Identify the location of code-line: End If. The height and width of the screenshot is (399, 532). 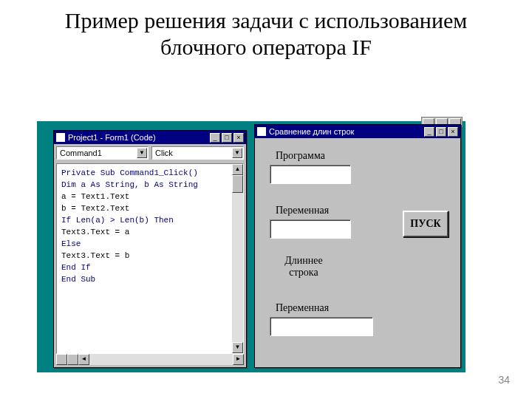
(151, 267).